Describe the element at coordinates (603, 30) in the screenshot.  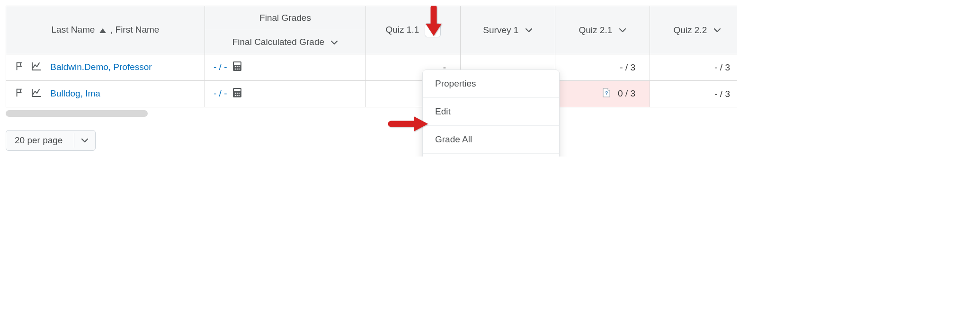
I see `column-header-quiz21: Quiz 2.1` at that location.